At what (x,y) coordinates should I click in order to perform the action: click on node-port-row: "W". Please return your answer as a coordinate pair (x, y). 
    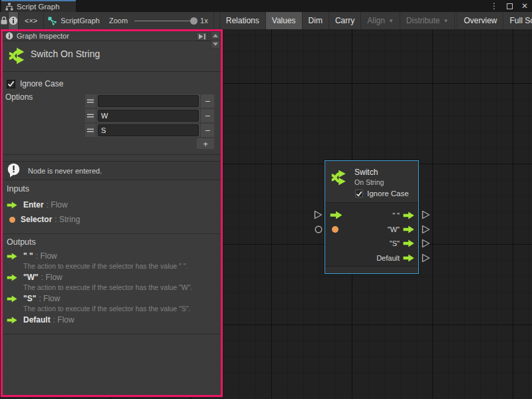
    Looking at the image, I should click on (372, 229).